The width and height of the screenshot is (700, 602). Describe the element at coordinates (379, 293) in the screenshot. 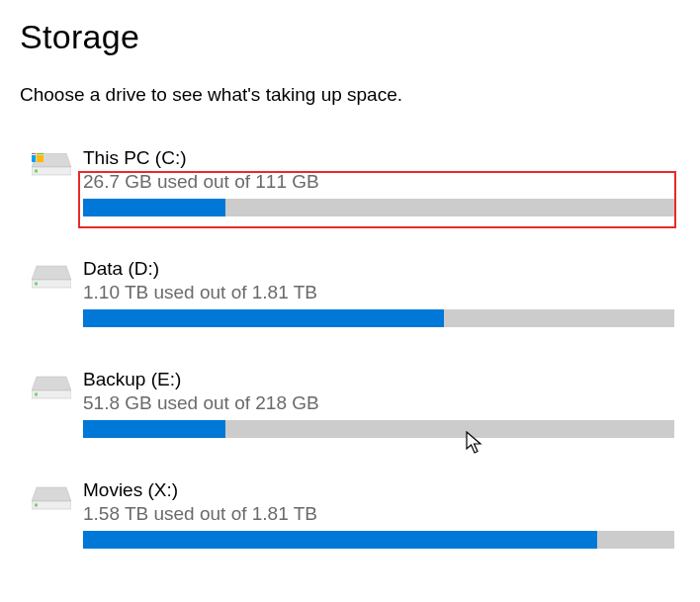

I see `drive-usage-text: 1.10 TB used out of 1.81 TB` at that location.